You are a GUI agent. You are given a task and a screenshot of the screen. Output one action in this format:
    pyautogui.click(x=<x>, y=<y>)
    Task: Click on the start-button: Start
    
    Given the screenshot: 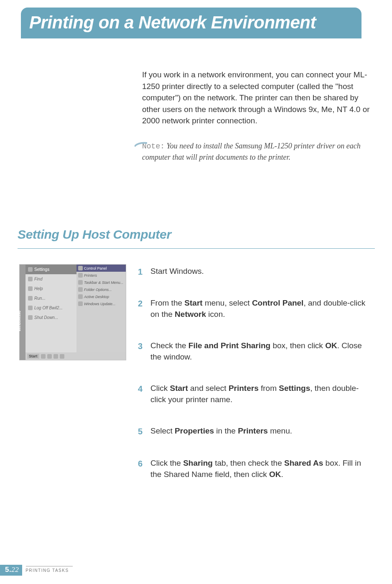 What is the action you would take?
    pyautogui.click(x=33, y=356)
    